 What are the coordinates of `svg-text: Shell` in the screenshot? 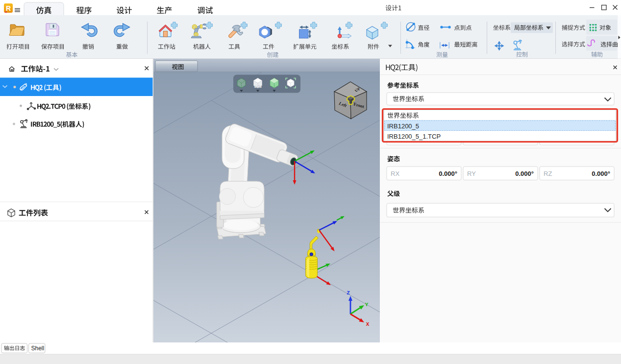 It's located at (38, 348).